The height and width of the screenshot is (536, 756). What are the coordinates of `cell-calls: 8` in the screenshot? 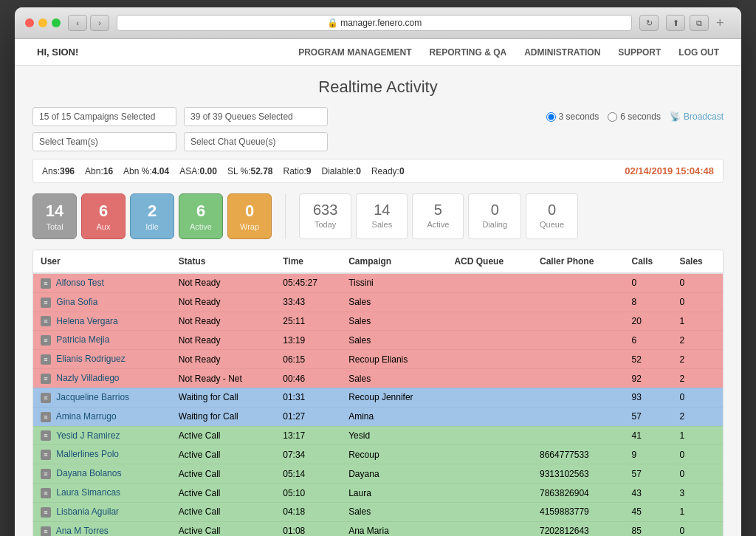 It's located at (648, 302).